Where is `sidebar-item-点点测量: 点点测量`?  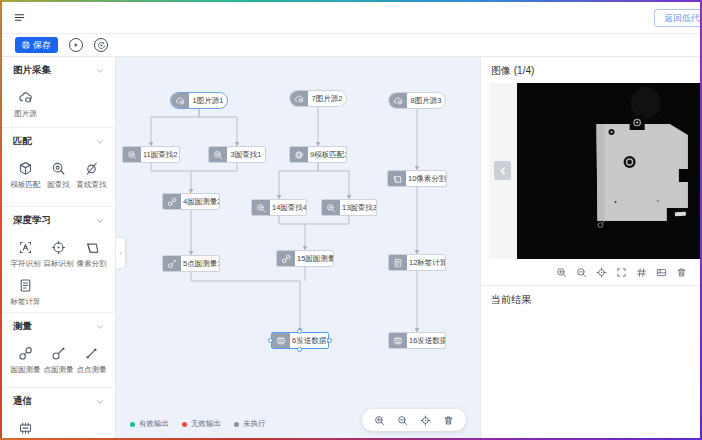
sidebar-item-点点测量: 点点测量 is located at coordinates (92, 360).